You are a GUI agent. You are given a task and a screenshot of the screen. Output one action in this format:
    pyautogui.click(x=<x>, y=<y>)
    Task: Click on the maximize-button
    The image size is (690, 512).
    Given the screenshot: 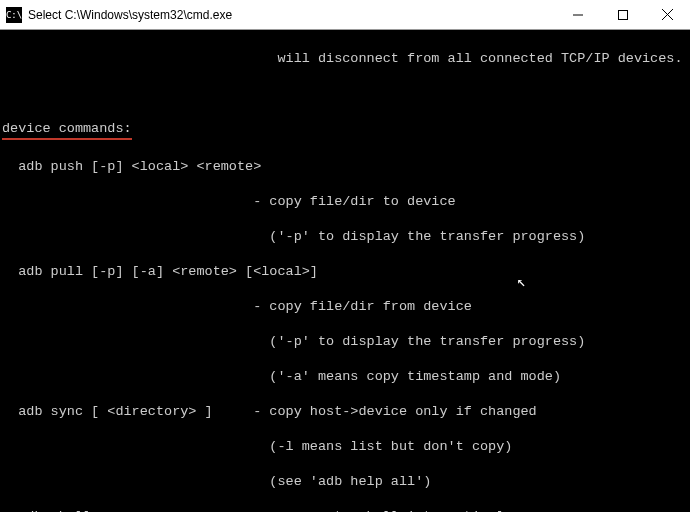 What is the action you would take?
    pyautogui.click(x=622, y=14)
    